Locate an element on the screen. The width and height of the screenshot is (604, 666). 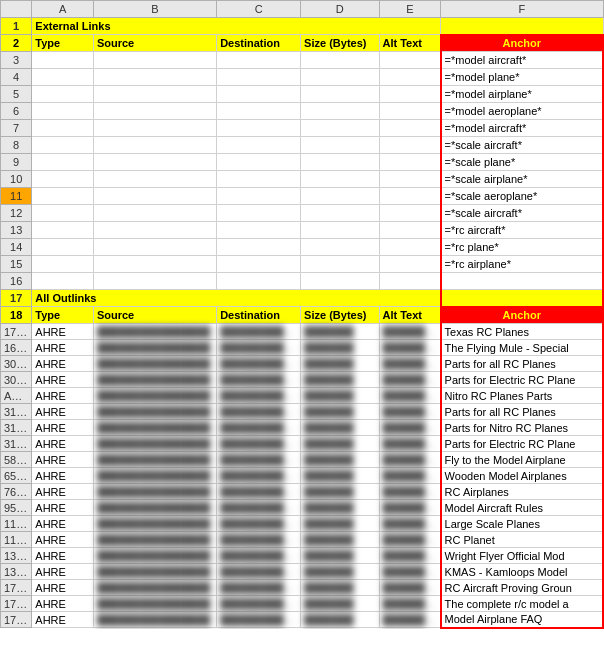
data-row-1773: 1773 AHRE ████████████████ ████████████ … is located at coordinates (302, 332).